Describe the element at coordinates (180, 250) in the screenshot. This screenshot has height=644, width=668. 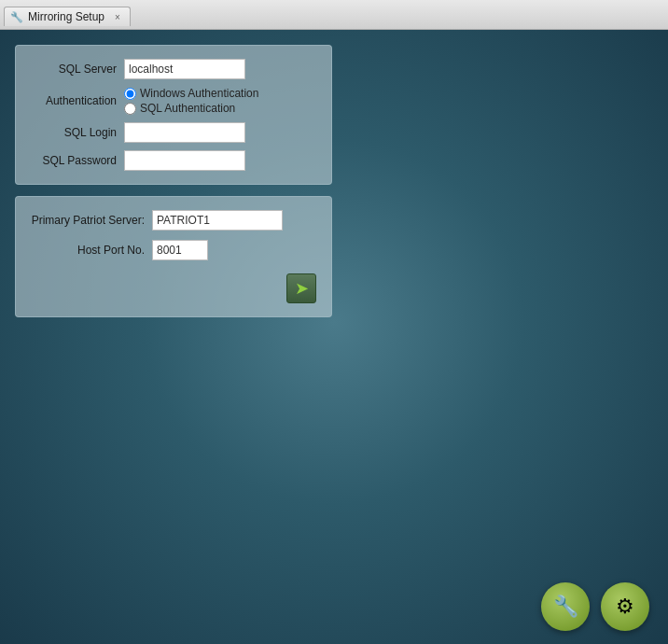
I see `host-port-input` at that location.